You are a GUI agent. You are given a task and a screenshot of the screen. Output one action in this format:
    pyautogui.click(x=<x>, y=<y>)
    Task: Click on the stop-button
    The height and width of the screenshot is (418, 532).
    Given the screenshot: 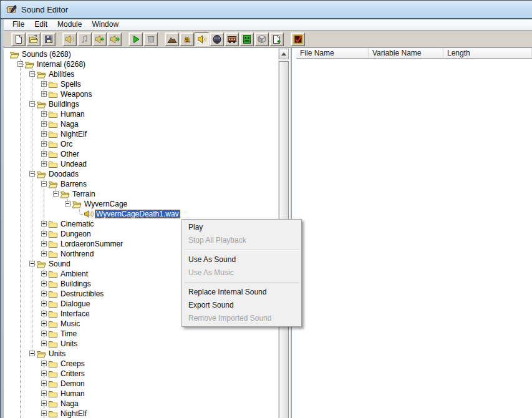 What is the action you would take?
    pyautogui.click(x=151, y=39)
    